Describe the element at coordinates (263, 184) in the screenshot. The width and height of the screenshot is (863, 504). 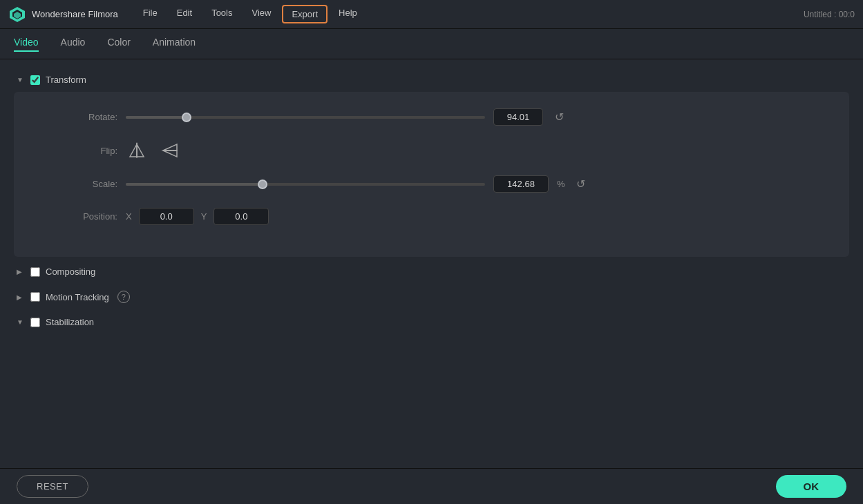
I see `scale-slider-thumb` at that location.